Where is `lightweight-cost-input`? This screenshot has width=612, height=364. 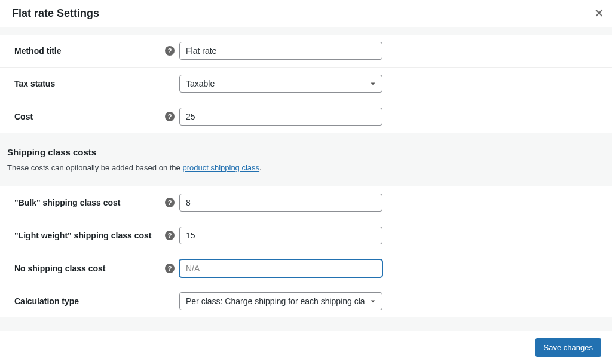 lightweight-cost-input is located at coordinates (281, 235).